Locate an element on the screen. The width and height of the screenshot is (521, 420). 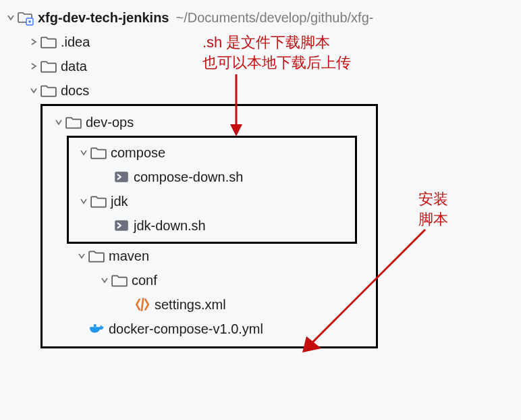
folder-label: .idea is located at coordinates (76, 42).